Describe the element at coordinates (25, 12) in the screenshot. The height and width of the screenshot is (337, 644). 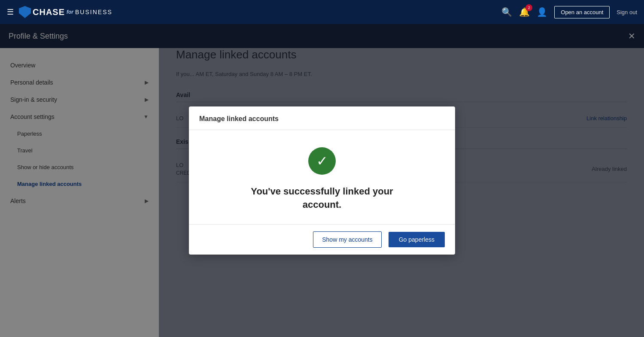
I see `logo-shield-icon` at that location.